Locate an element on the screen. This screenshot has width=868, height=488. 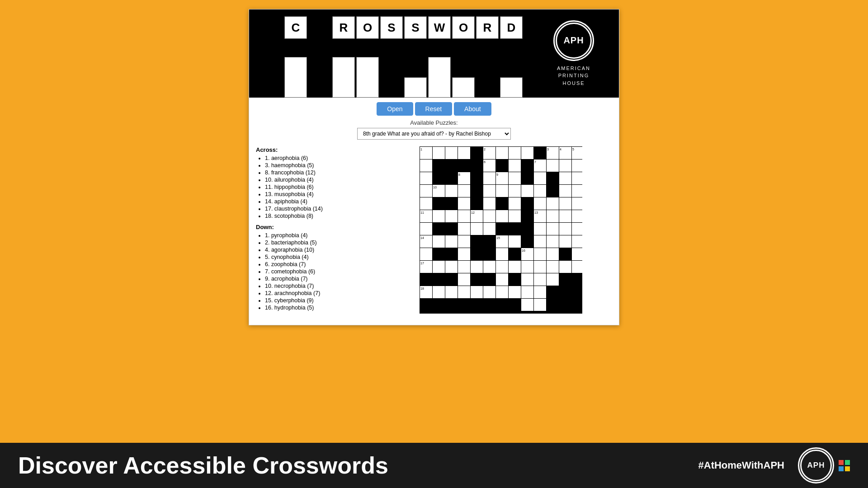
open-button: Open is located at coordinates (395, 109).